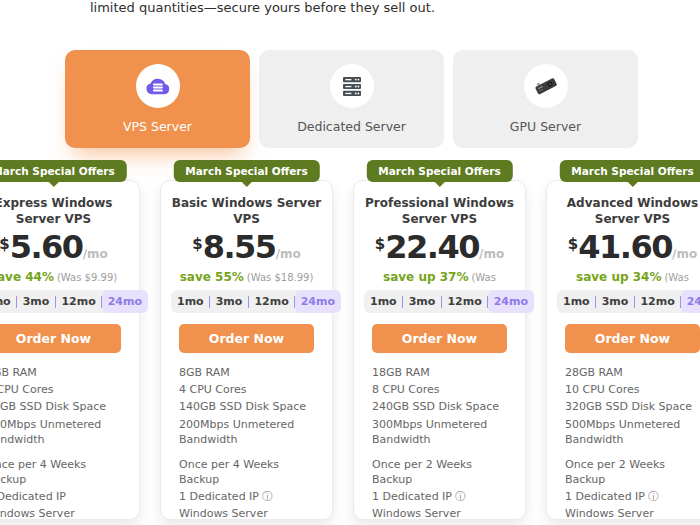  What do you see at coordinates (628, 247) in the screenshot?
I see `plan-price: $41.60/mo` at bounding box center [628, 247].